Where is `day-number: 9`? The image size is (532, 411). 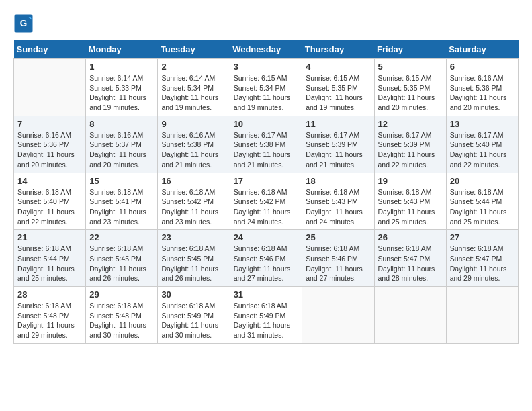
day-number: 9 is located at coordinates (193, 124).